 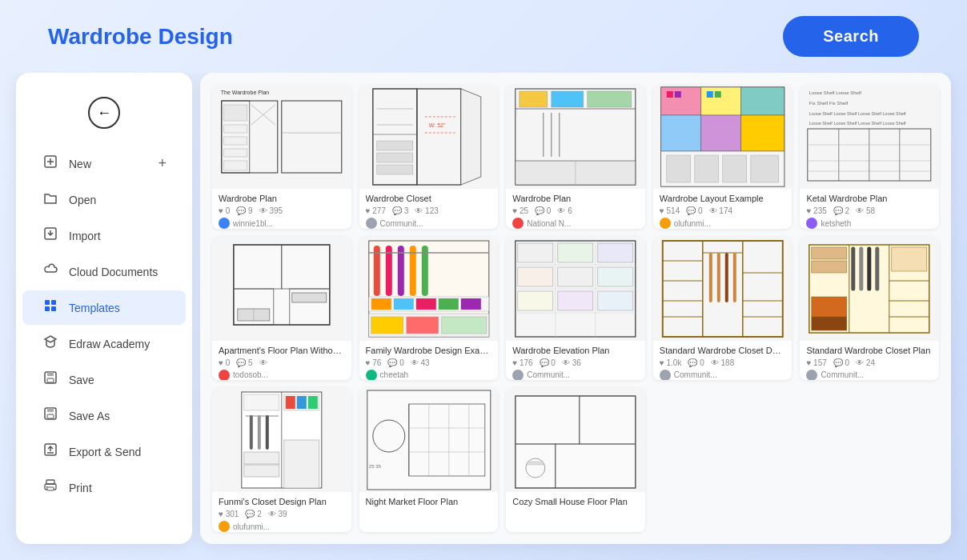 I want to click on sidebar-item-saveas: Save As, so click(x=104, y=416).